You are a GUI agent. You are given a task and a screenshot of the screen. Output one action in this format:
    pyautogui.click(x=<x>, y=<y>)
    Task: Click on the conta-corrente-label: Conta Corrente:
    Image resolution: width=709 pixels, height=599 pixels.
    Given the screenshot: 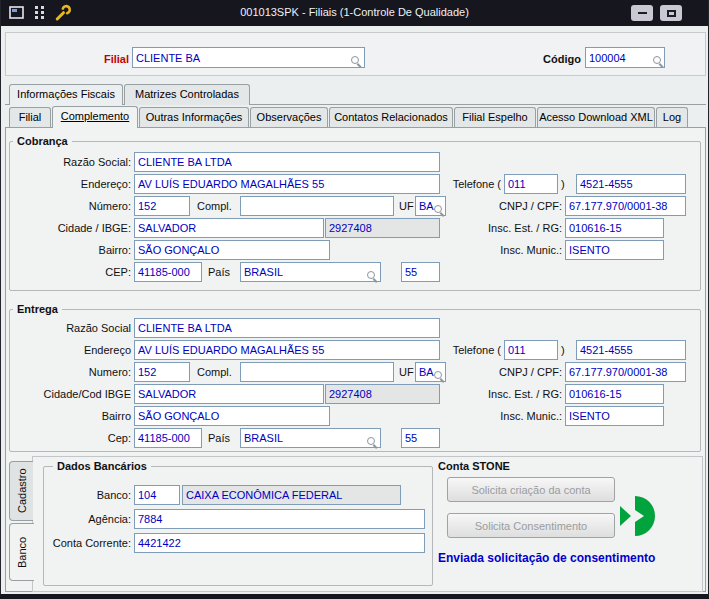 What is the action you would take?
    pyautogui.click(x=81, y=543)
    